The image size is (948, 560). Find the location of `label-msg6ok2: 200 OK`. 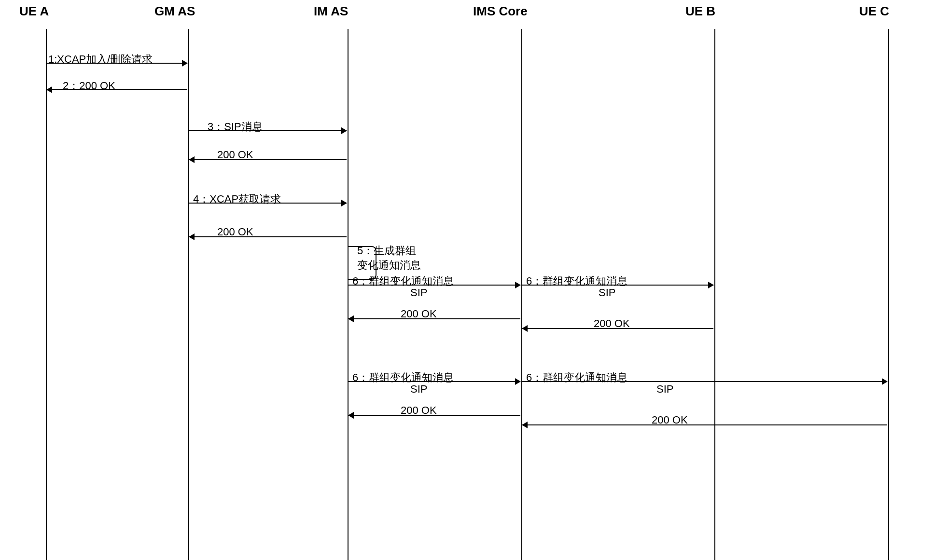

label-msg6ok2: 200 OK is located at coordinates (612, 324).